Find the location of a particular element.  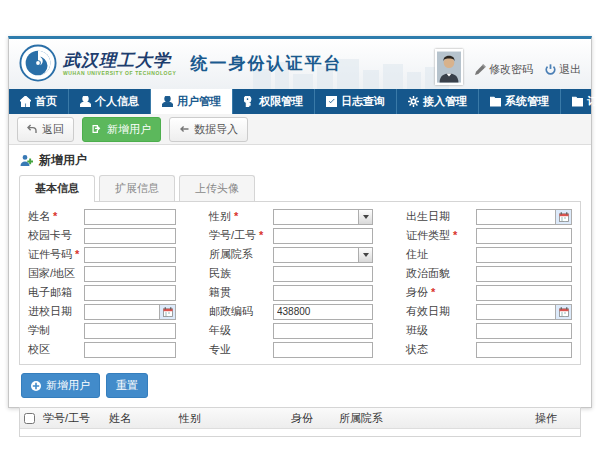

tab-basic-info: 基本信息 is located at coordinates (57, 188).